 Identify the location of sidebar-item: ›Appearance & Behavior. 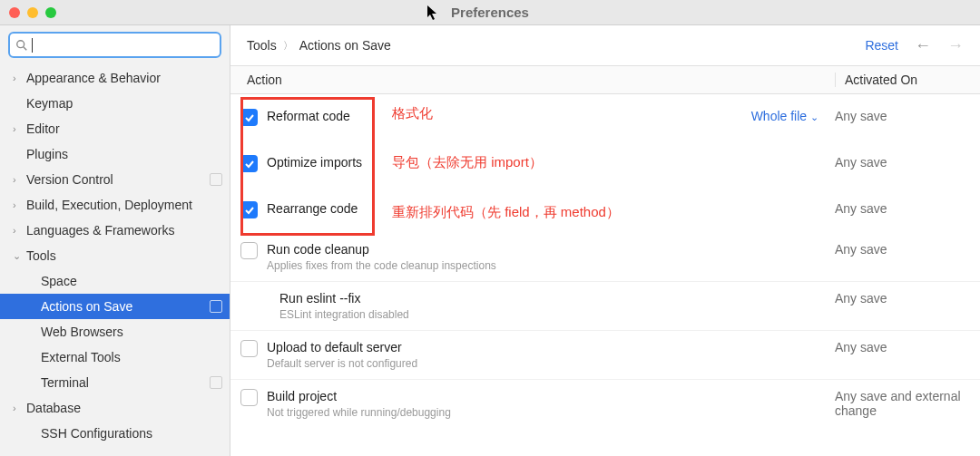
(114, 78).